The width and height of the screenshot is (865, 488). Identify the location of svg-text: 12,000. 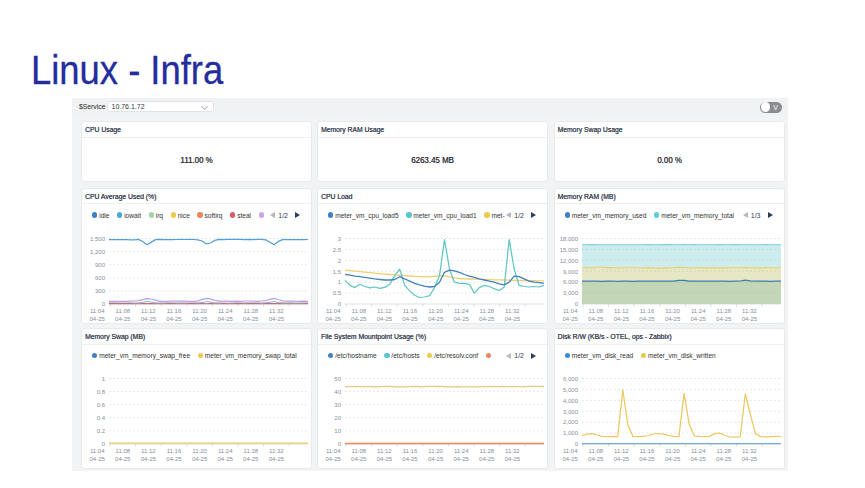
(568, 260).